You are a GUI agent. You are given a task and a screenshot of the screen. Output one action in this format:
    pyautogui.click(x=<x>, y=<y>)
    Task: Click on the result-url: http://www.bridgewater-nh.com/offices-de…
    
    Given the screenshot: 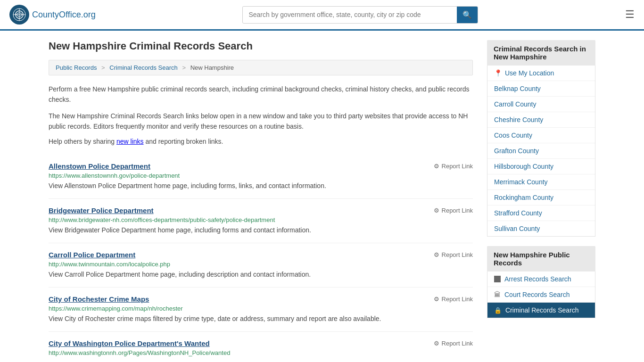 What is the action you would take?
    pyautogui.click(x=261, y=220)
    